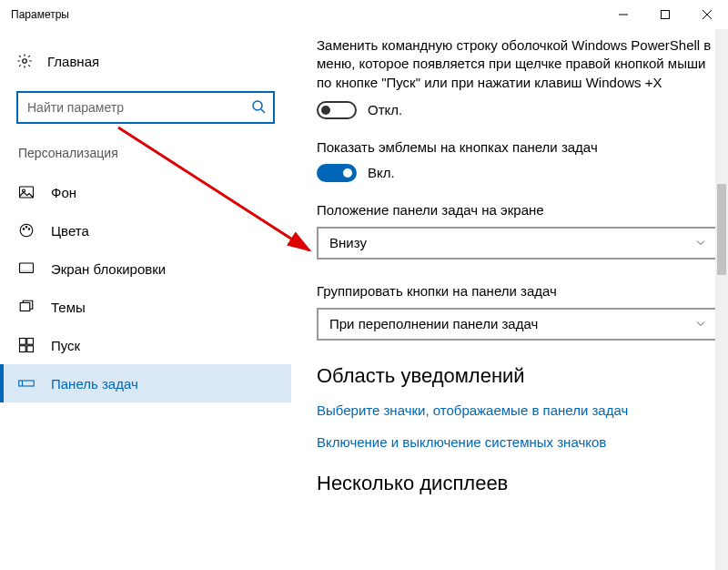  Describe the element at coordinates (337, 173) in the screenshot. I see `toggle-badges` at that location.